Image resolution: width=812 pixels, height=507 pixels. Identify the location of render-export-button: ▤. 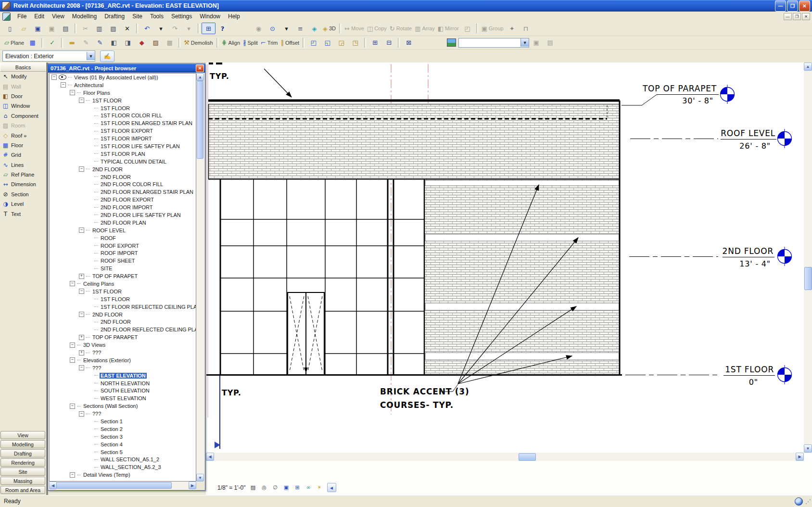
(550, 43).